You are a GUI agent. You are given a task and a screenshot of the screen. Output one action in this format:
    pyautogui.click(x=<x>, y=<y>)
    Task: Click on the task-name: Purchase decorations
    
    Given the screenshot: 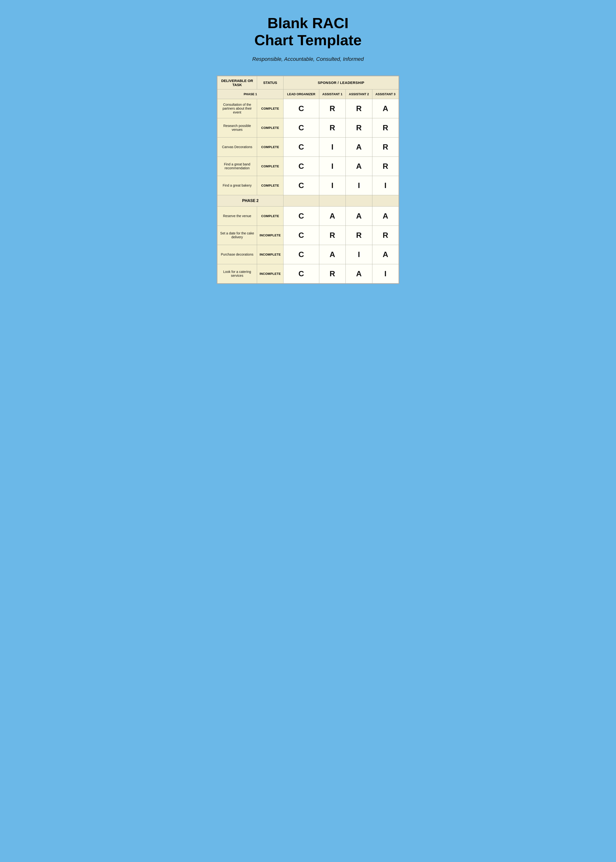 What is the action you would take?
    pyautogui.click(x=237, y=254)
    